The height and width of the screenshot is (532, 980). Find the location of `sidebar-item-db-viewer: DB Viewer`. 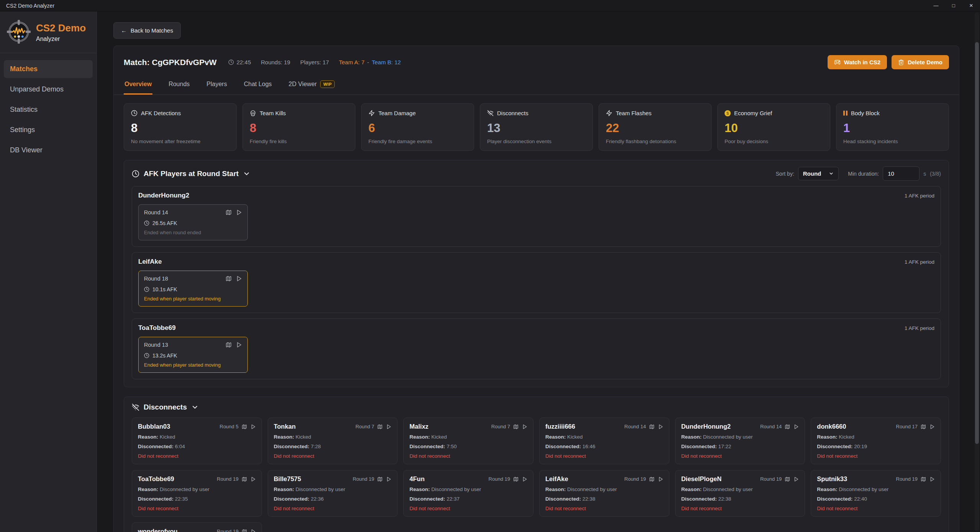

sidebar-item-db-viewer: DB Viewer is located at coordinates (48, 150).